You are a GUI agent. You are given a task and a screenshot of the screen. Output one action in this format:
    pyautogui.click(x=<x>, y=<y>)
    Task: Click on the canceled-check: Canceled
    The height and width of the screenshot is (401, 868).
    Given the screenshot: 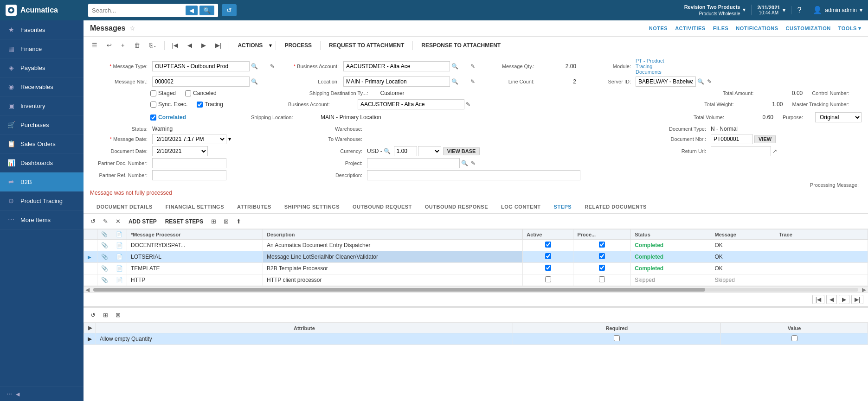 What is the action you would take?
    pyautogui.click(x=201, y=93)
    